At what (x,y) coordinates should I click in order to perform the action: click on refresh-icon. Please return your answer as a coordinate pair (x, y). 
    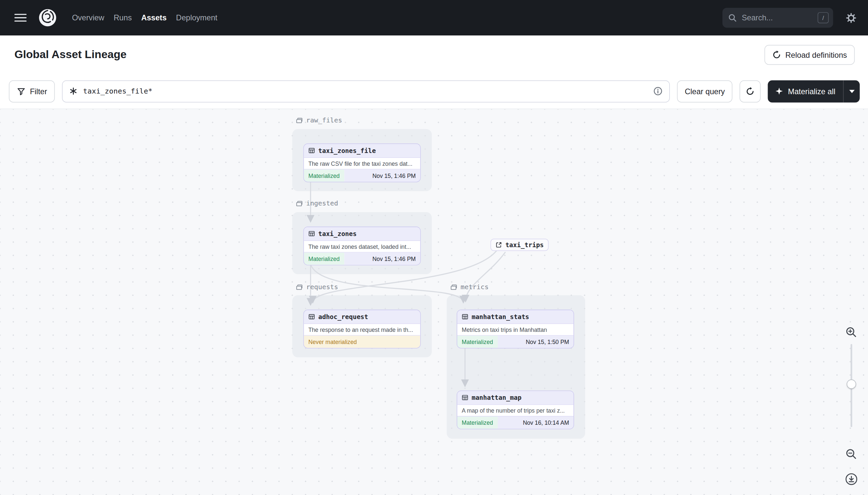
    Looking at the image, I should click on (750, 91).